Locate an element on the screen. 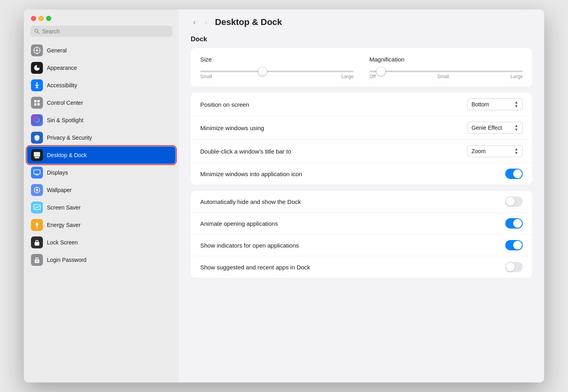 The width and height of the screenshot is (568, 392). sidebar-item-accessibility: Accessibility is located at coordinates (101, 85).